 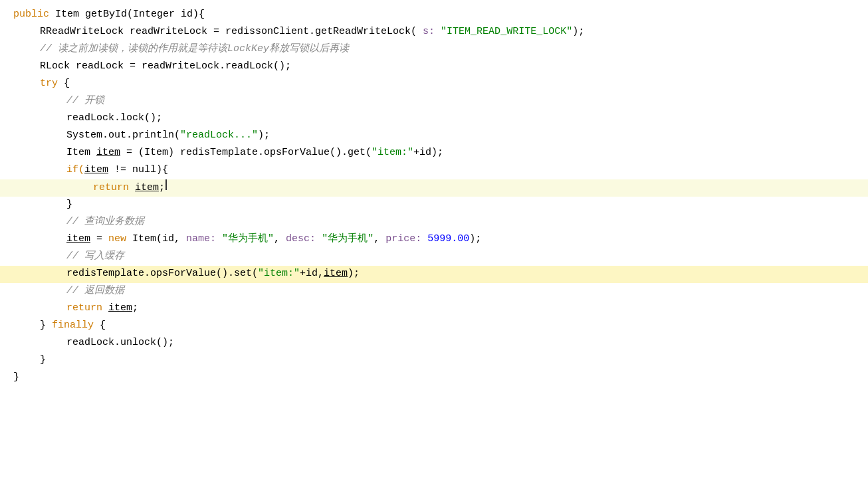 I want to click on code-token: readLock.lock();, so click(x=114, y=118).